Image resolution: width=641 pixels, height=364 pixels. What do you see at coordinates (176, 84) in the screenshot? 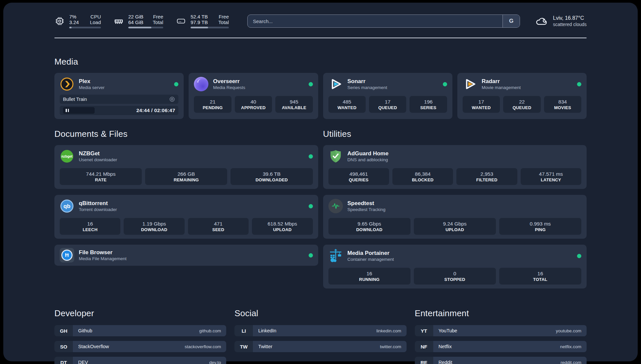
I see `plex-status-dot` at bounding box center [176, 84].